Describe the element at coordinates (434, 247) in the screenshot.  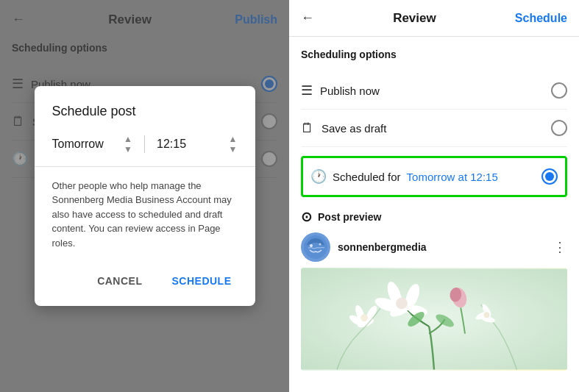
I see `preview-header: sonnenbergmedia ⋮` at that location.